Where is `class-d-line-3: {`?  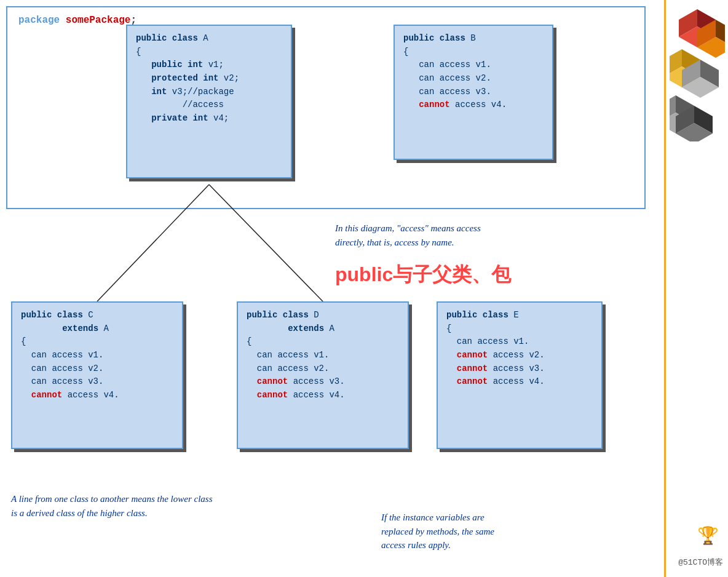 class-d-line-3: { is located at coordinates (323, 342).